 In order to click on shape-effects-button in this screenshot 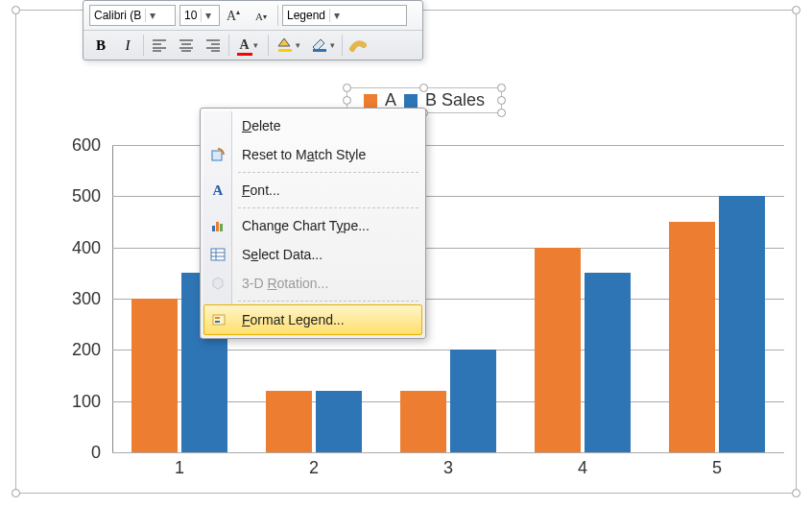, I will do `click(358, 45)`.